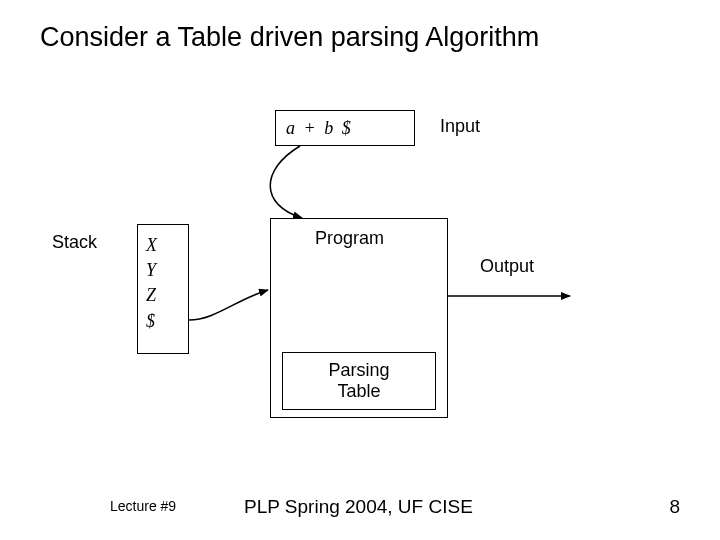 The height and width of the screenshot is (540, 720). I want to click on stack-box: X Y Z $, so click(163, 289).